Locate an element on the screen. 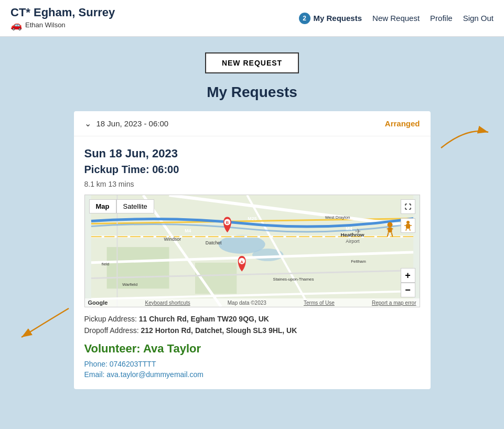  email-label: Email: is located at coordinates (94, 374).